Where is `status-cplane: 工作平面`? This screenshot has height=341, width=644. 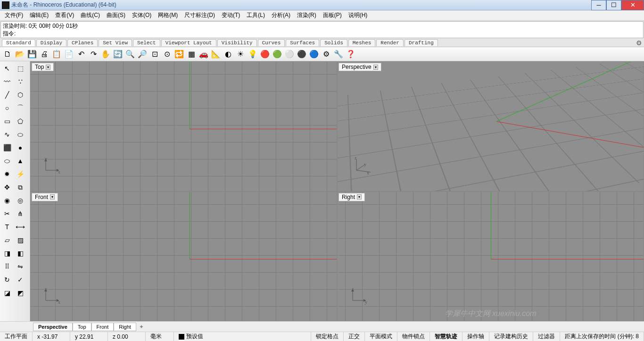
status-cplane: 工作平面 is located at coordinates (16, 337).